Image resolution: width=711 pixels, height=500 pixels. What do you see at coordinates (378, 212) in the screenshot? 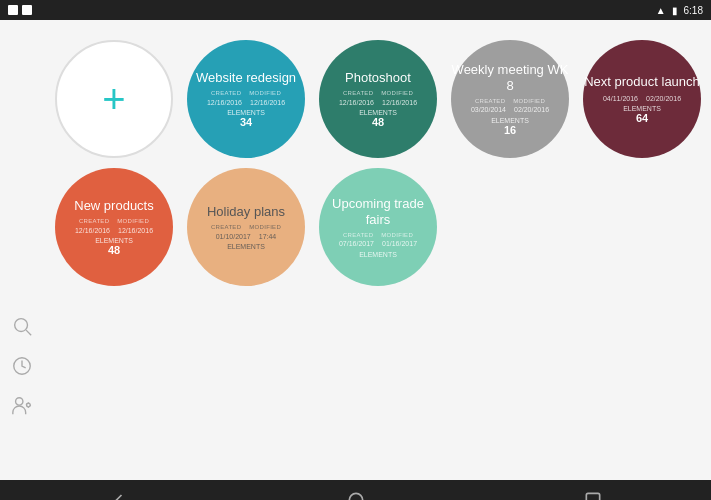
I see `upcoming-trade-fairs-title: Upcoming trade fairs` at bounding box center [378, 212].